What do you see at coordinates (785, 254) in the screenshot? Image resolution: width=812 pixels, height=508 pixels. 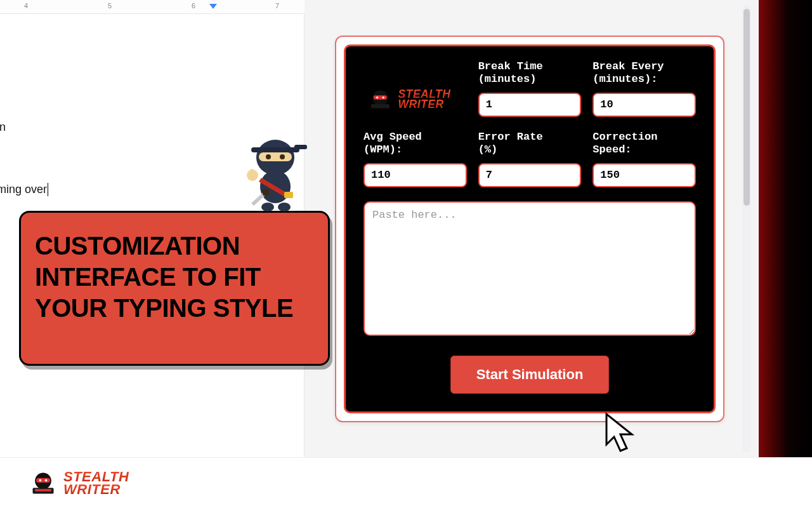 I see `right-edge-decoration` at bounding box center [785, 254].